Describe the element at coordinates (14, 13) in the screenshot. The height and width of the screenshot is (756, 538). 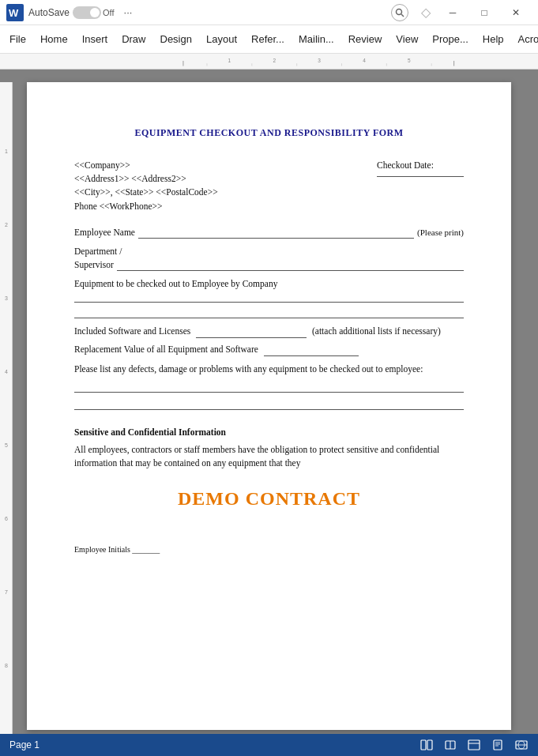
I see `svg-text: W` at that location.